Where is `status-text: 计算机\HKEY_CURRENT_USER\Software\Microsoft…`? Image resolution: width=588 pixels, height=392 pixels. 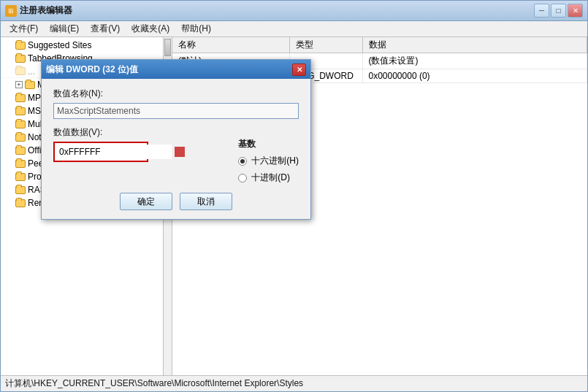 status-text: 计算机\HKEY_CURRENT_USER\Software\Microsoft… is located at coordinates (154, 384).